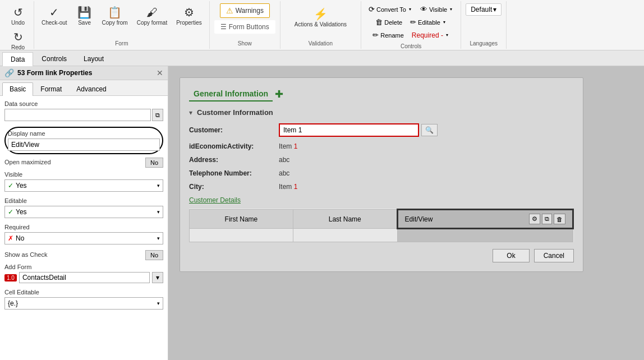  Describe the element at coordinates (54, 16) in the screenshot. I see `checkout-button: ✓ Check-out` at that location.